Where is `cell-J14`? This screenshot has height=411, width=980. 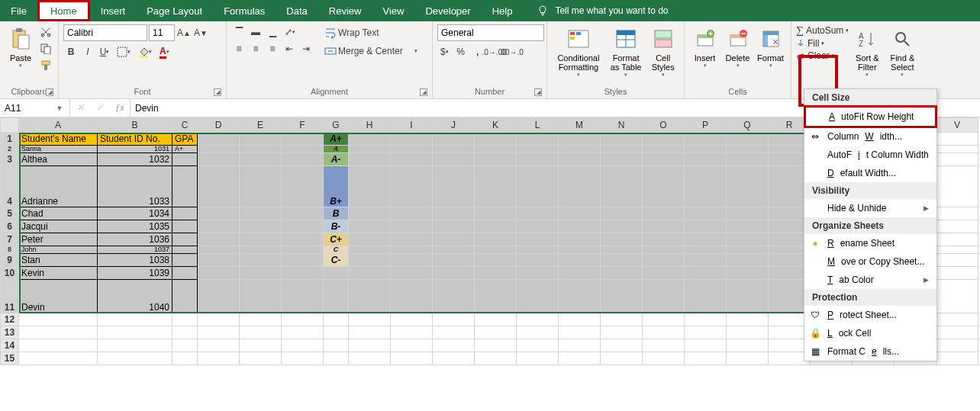
cell-J14 is located at coordinates (453, 346).